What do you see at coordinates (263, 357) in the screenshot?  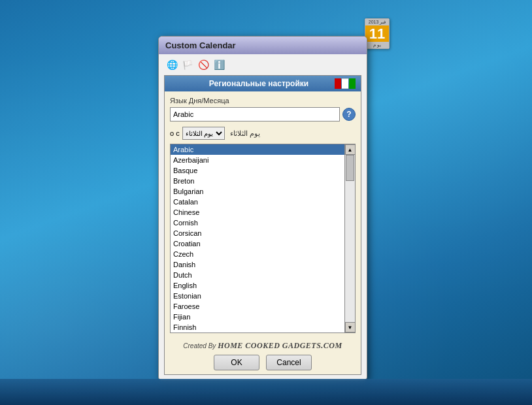 I see `footer-area: Created By Home Cooked Gadgets.com OK Ca…` at bounding box center [263, 357].